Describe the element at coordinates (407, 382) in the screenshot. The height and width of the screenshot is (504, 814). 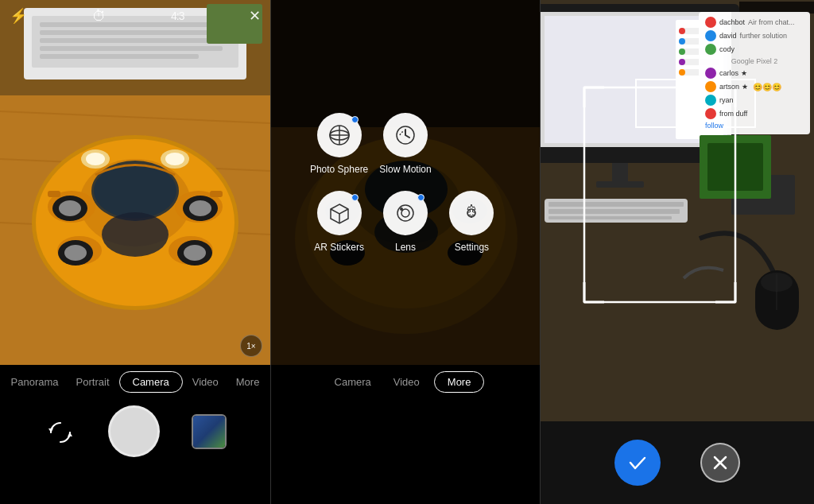
I see `tab-video-2: Video` at that location.